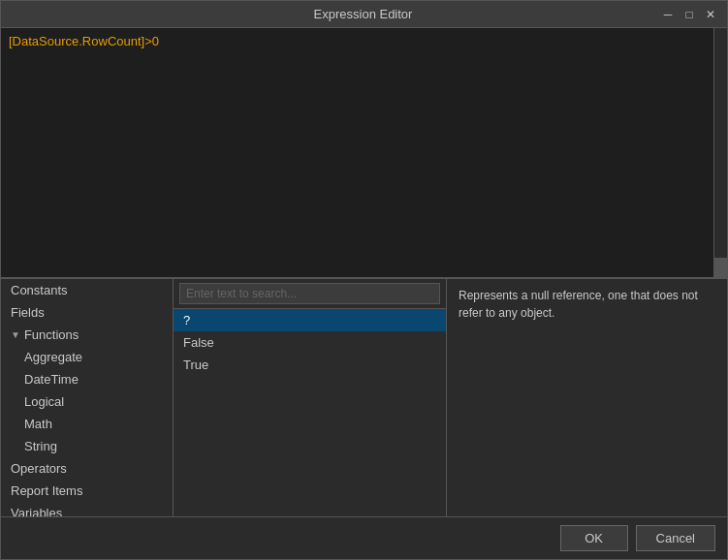  I want to click on sidebar-item-datetime: DateTime, so click(87, 380).